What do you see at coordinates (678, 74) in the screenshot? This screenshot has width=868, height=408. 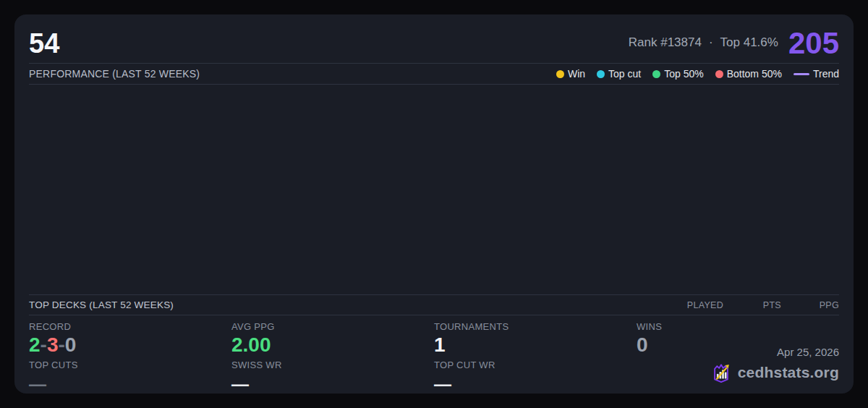 I see `legend-item: Top 50%` at bounding box center [678, 74].